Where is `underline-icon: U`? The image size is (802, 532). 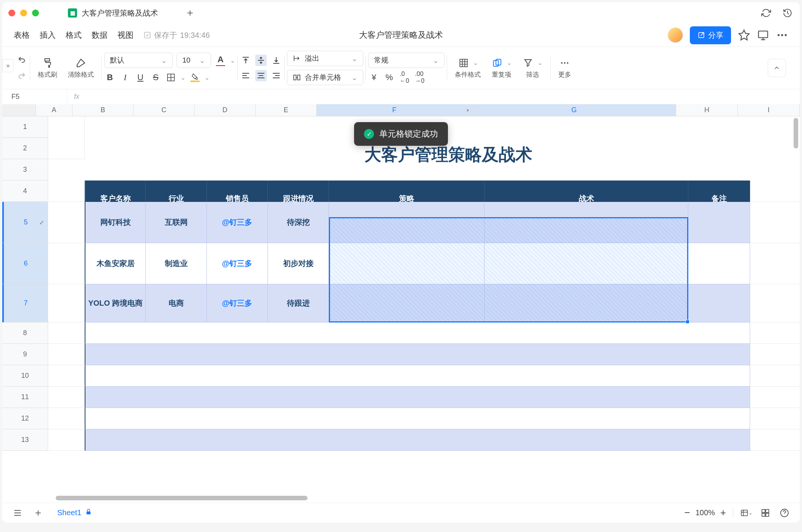 underline-icon: U is located at coordinates (140, 77).